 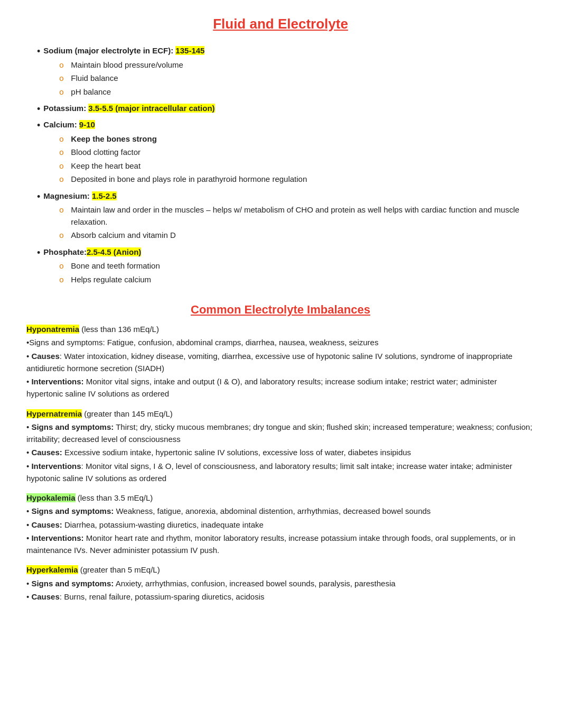 I want to click on hypernatremia-interventions-line: • Interventions: Monitor vital signs, I …, so click(x=280, y=473).